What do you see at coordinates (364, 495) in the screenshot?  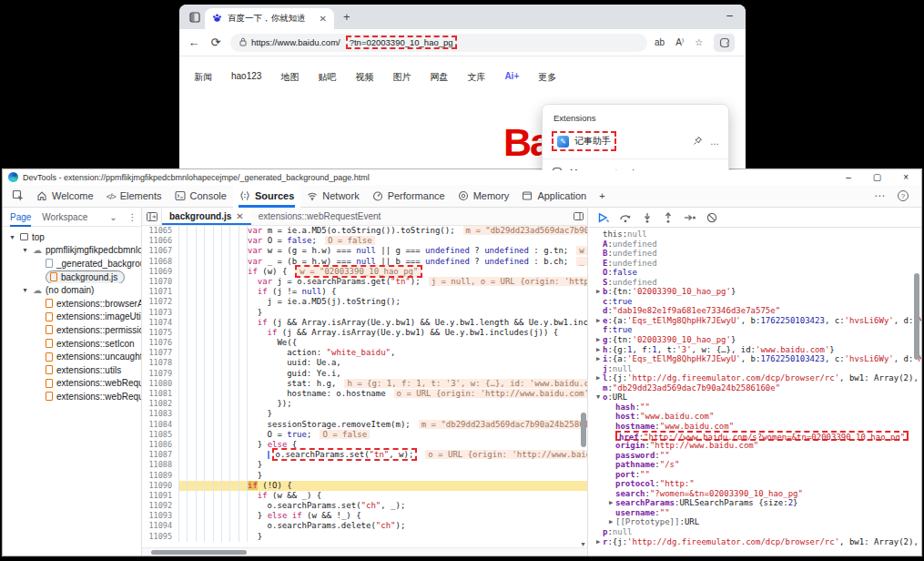 I see `code-line-11091: 11091if (w && _) {` at bounding box center [364, 495].